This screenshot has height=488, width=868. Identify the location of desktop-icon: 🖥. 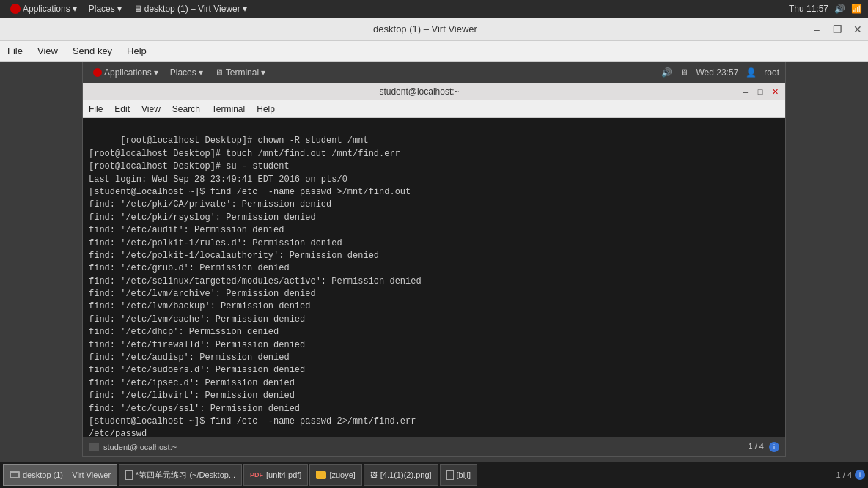
(138, 9).